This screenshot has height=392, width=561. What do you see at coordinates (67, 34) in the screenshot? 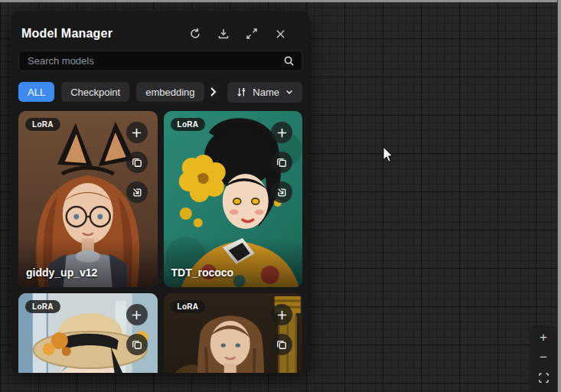
I see `panel-title: Model Manager` at bounding box center [67, 34].